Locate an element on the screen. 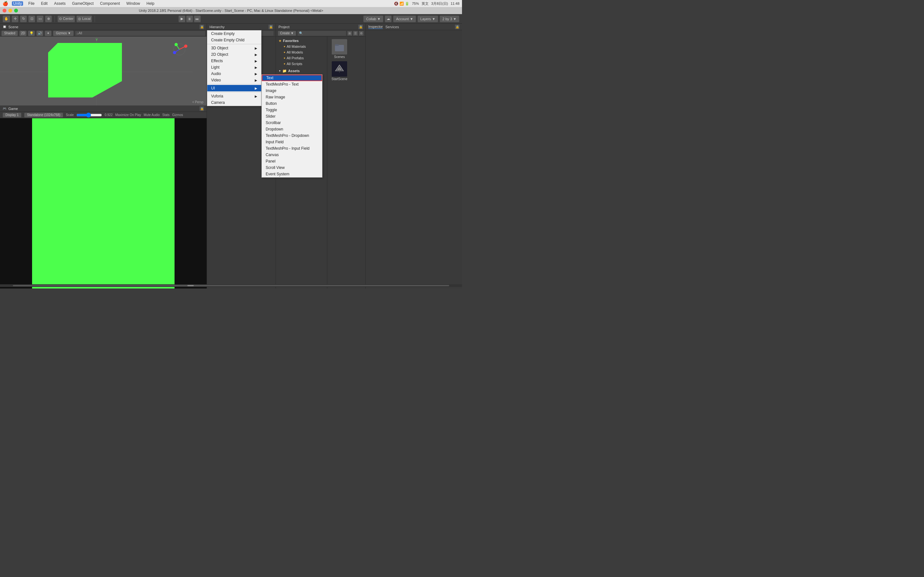 The image size is (924, 577). rect-tool: ▭ is located at coordinates (40, 19).